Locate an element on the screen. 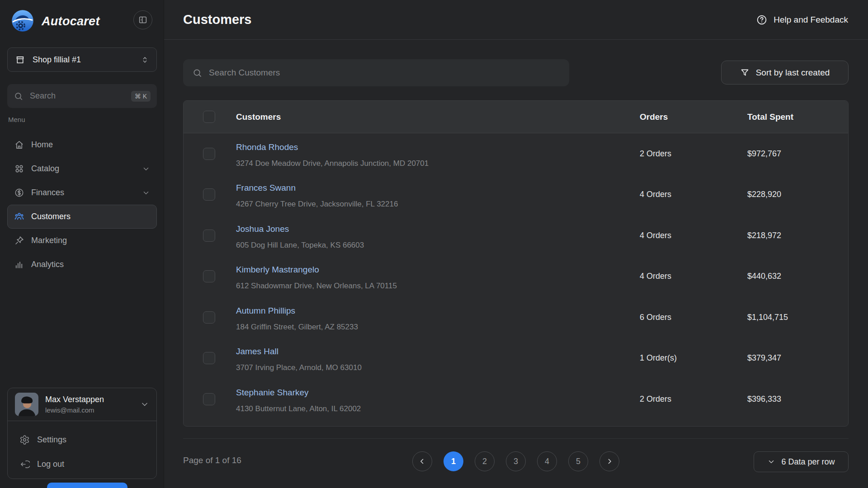  profile-menu-trigger: Max Verstappen lewis@mail.com is located at coordinates (82, 404).